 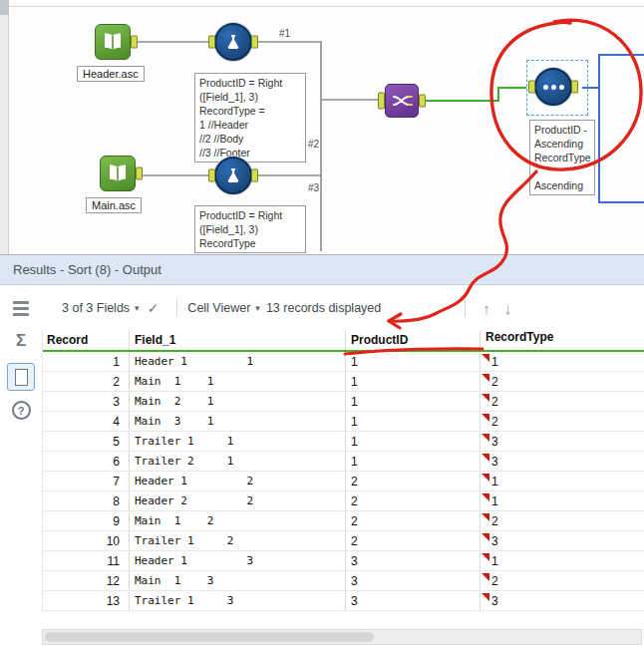 What do you see at coordinates (86, 381) in the screenshot?
I see `cell-record: 2` at bounding box center [86, 381].